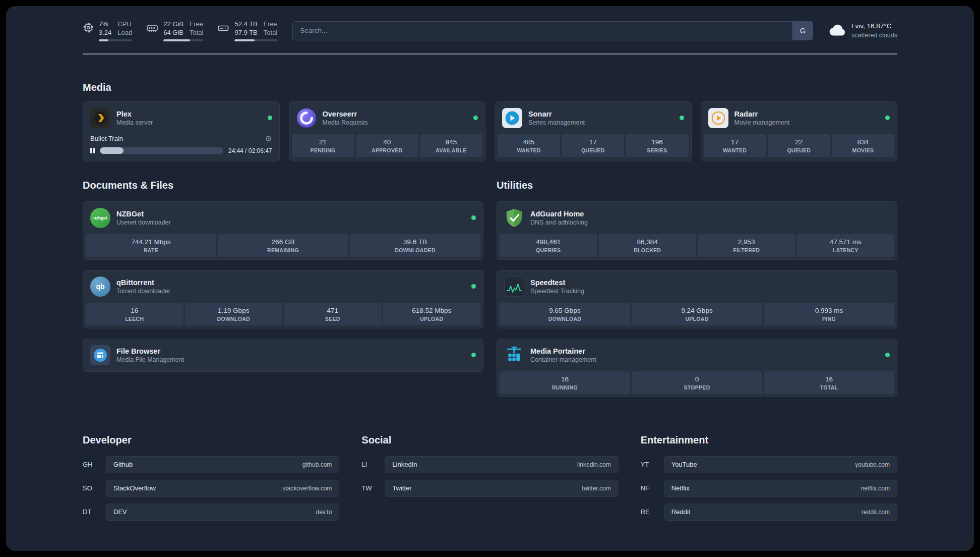  What do you see at coordinates (501, 465) in the screenshot?
I see `bookmark-link-linkedin: LinkedIn linkedin.com` at bounding box center [501, 465].